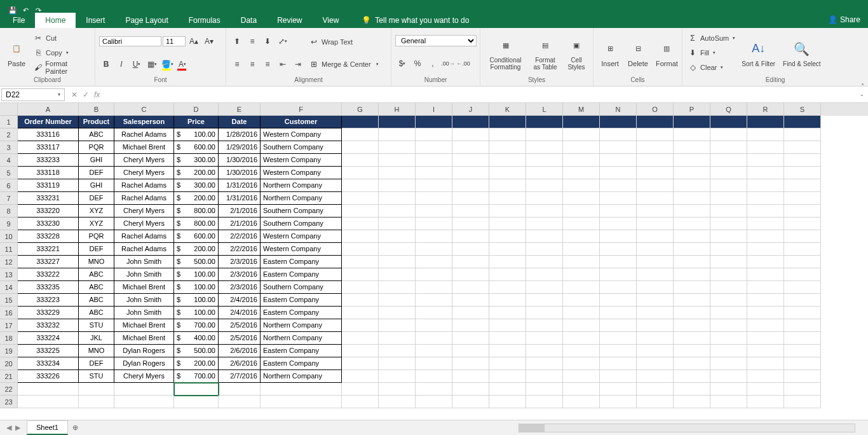  I want to click on cell: 2/5/2016, so click(240, 326).